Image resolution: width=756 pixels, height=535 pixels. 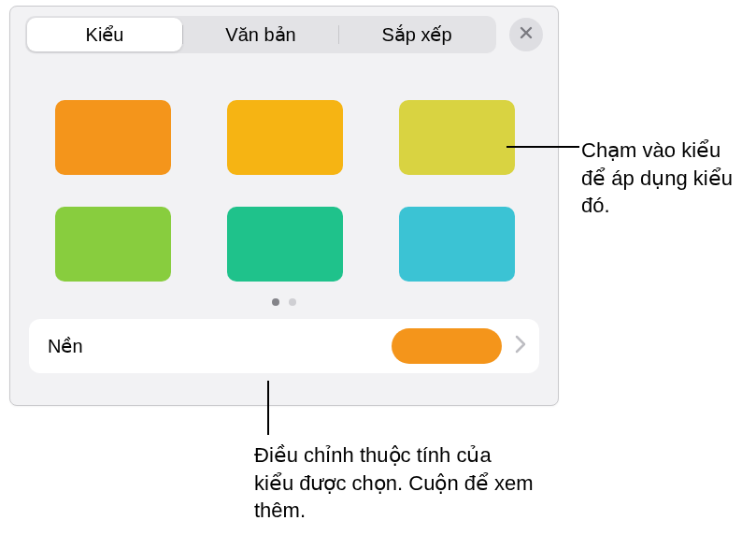 What do you see at coordinates (260, 35) in the screenshot?
I see `tab-text-label: Văn bản` at bounding box center [260, 35].